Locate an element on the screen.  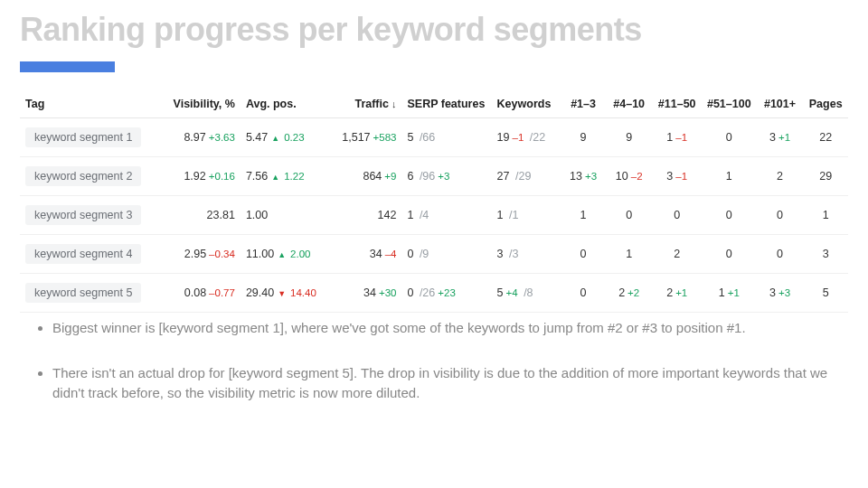
bucket-11-50: 0 is located at coordinates (676, 215).